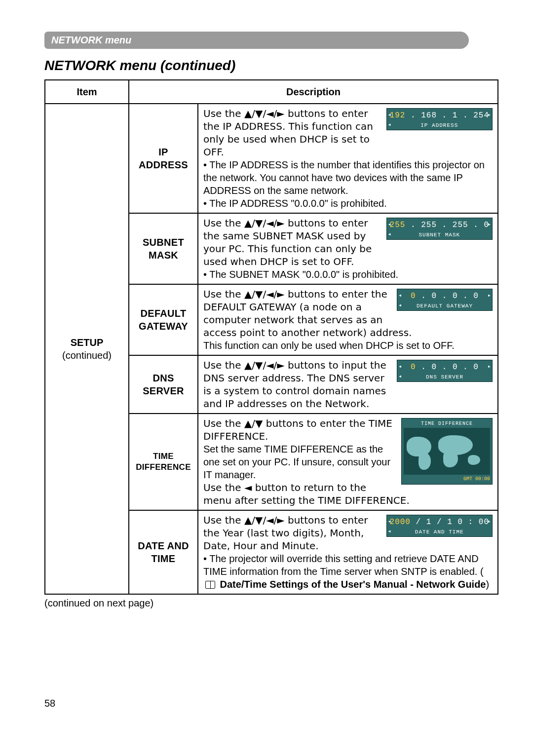 Image resolution: width=533 pixels, height=756 pixels. Describe the element at coordinates (257, 40) in the screenshot. I see `menu-tab: NETWORK menu` at that location.